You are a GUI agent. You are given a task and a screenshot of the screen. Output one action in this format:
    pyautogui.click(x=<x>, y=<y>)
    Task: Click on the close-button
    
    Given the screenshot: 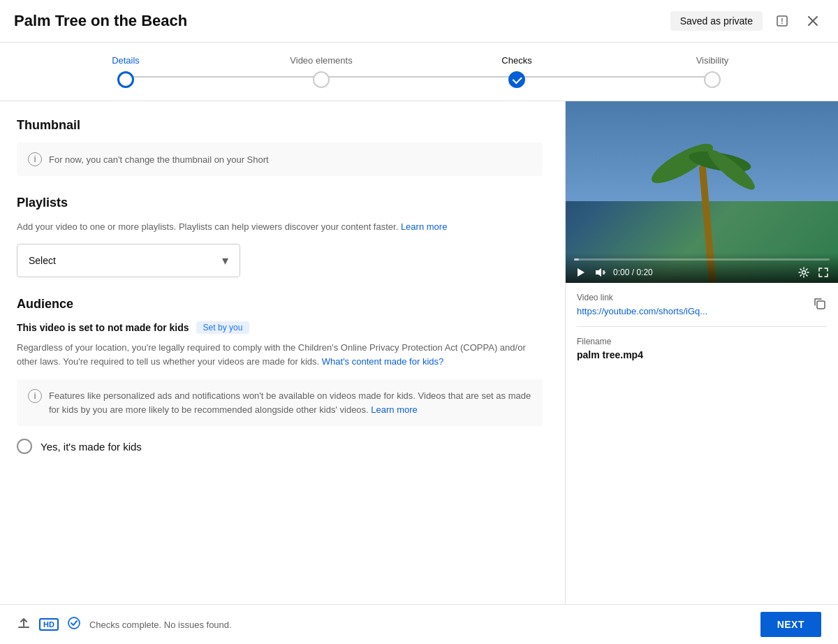 What is the action you would take?
    pyautogui.click(x=813, y=21)
    